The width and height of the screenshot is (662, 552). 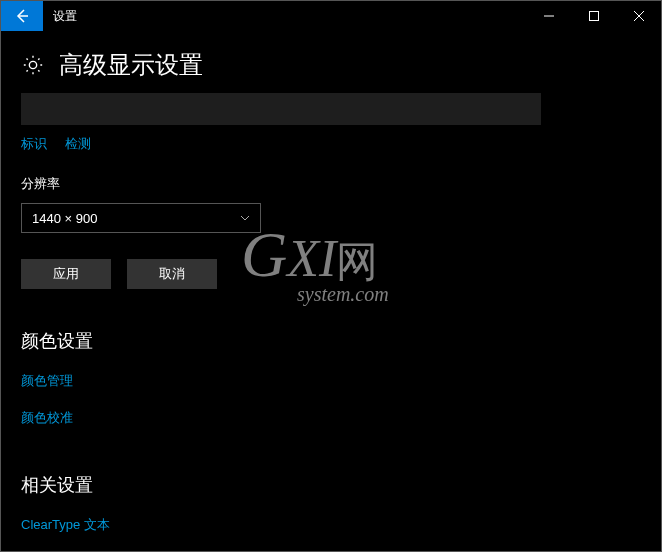 What do you see at coordinates (172, 274) in the screenshot?
I see `cancel-button: 取消` at bounding box center [172, 274].